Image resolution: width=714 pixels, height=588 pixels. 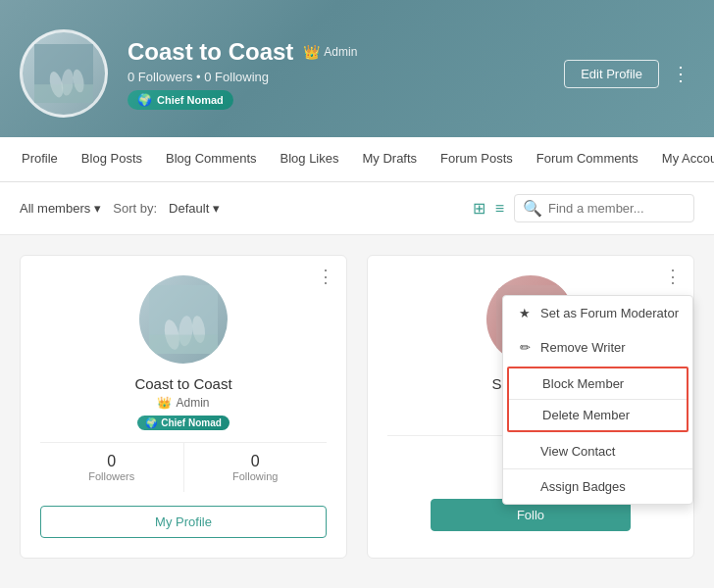 I want to click on context-menu-item-assign-badges: Assign Badges, so click(x=598, y=486).